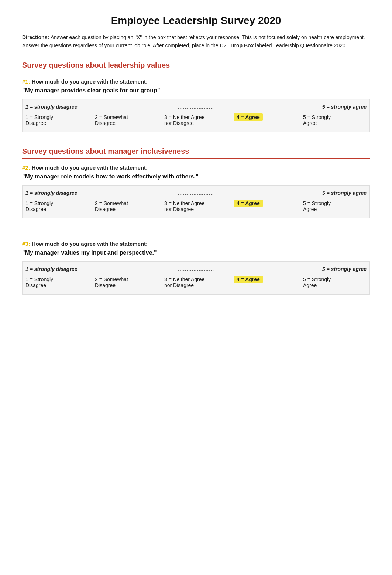  Describe the element at coordinates (312, 193) in the screenshot. I see `scale-right-label-q2: 5 = strongly agree` at that location.